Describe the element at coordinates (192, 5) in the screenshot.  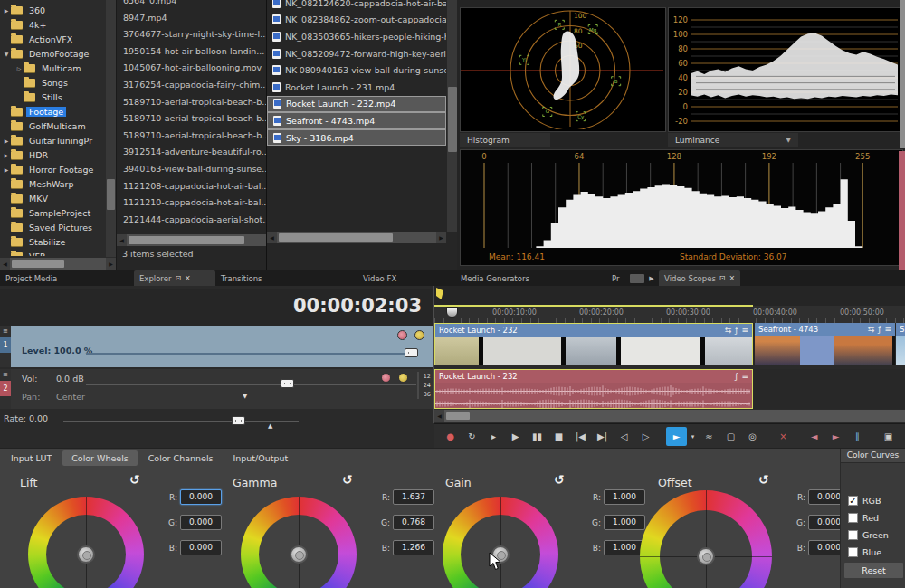
I see `file-item: 6564_0.mp4` at that location.